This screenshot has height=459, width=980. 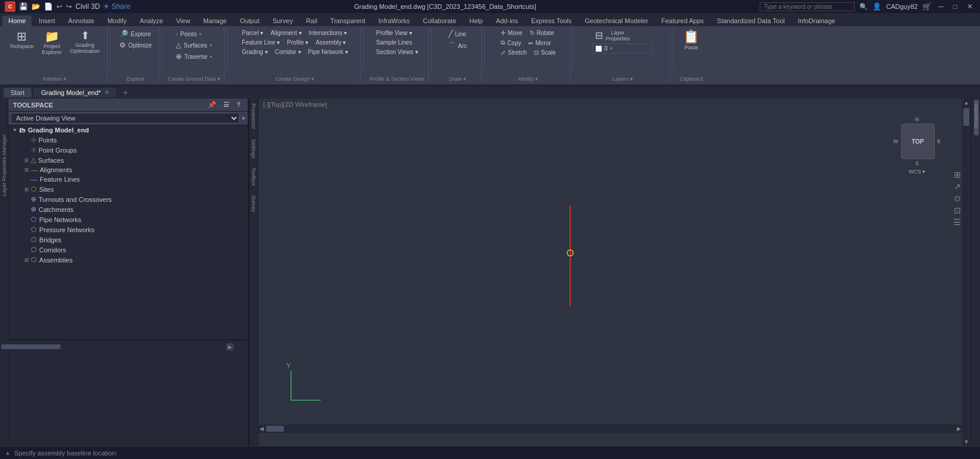 What do you see at coordinates (394, 21) in the screenshot?
I see `tab-infraworks: InfraWorks` at bounding box center [394, 21].